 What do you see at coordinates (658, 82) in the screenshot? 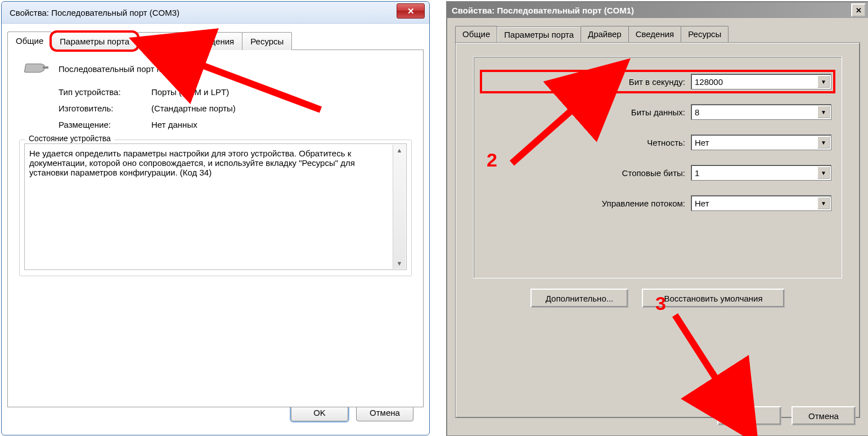
I see `bits-per-second-row: Бит в секунду: 128000 ▼` at bounding box center [658, 82].